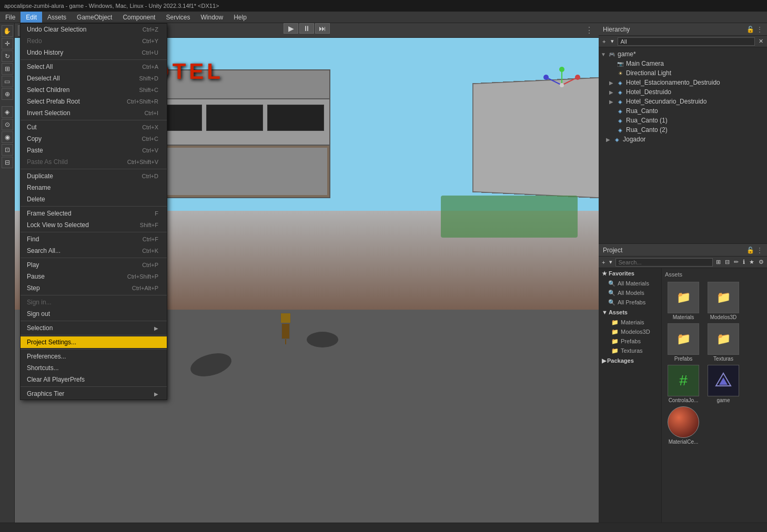 The image size is (767, 532). What do you see at coordinates (7, 81) in the screenshot?
I see `tool-rect: ▭` at bounding box center [7, 81].